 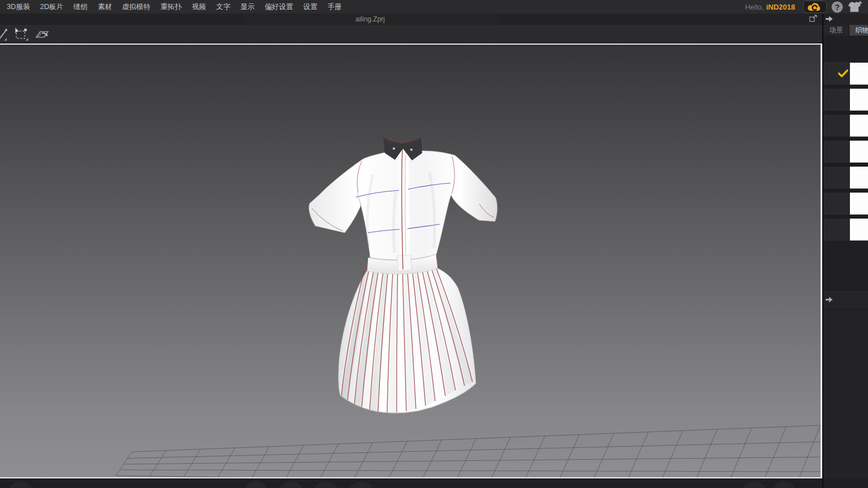 I want to click on panel-collapse-button, so click(x=828, y=19).